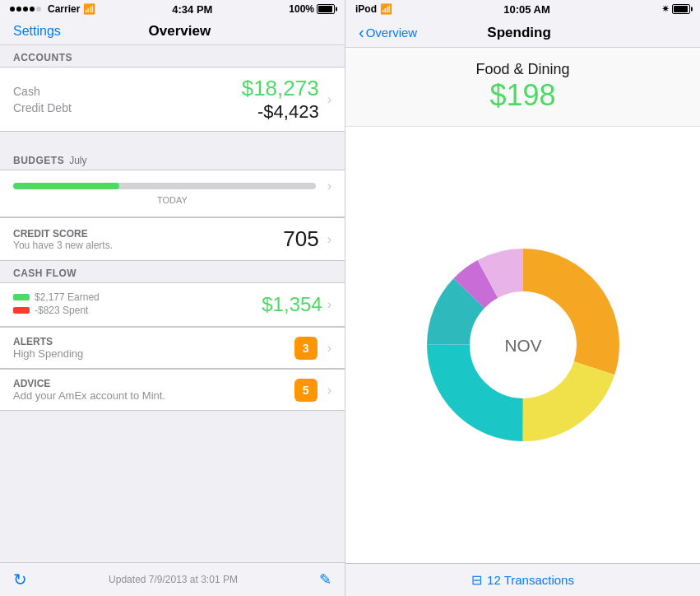  I want to click on cashflow-chevron: ›, so click(329, 305).